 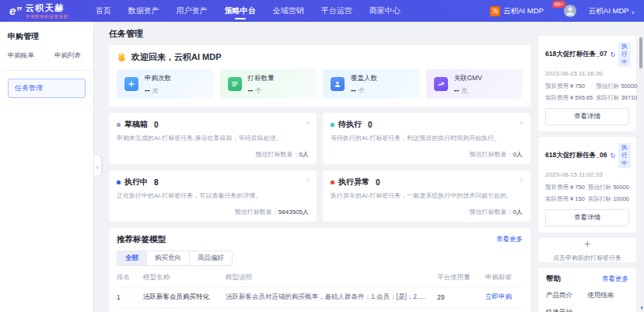 What do you see at coordinates (554, 279) in the screenshot?
I see `help-title: 帮助` at bounding box center [554, 279].